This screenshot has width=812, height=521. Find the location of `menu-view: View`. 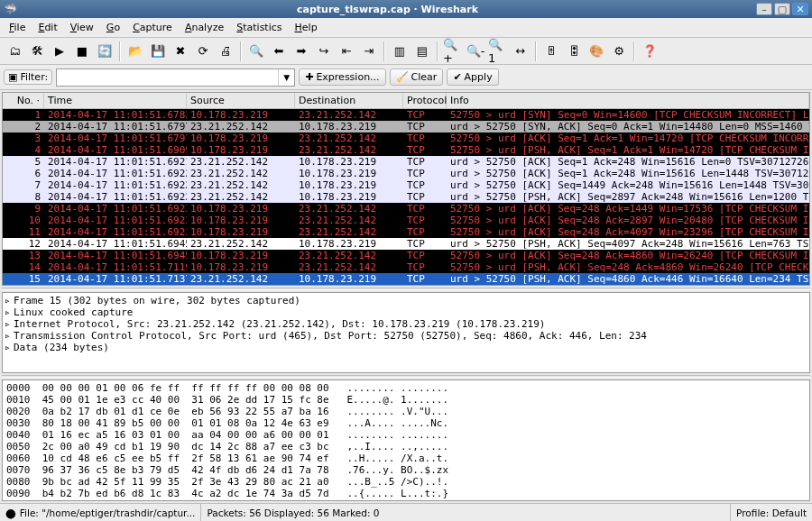

menu-view: View is located at coordinates (82, 27).